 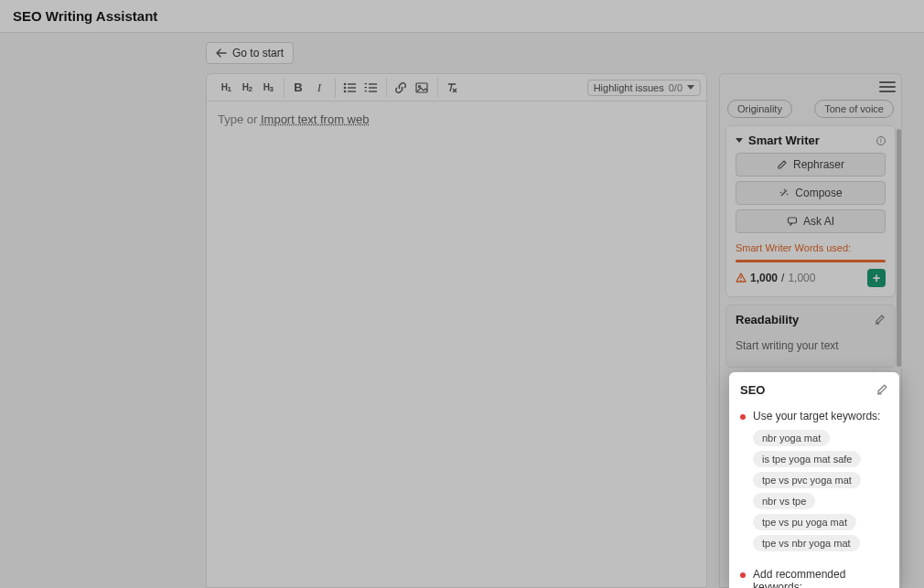 I want to click on go-to-start-label: Go to start, so click(x=258, y=53).